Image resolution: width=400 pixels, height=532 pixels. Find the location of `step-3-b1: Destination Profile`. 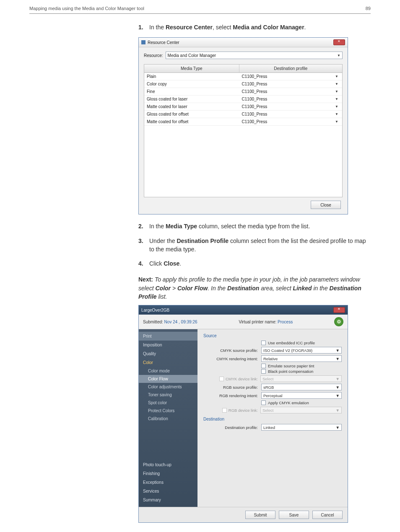

step-3-b1: Destination Profile is located at coordinates (203, 241).